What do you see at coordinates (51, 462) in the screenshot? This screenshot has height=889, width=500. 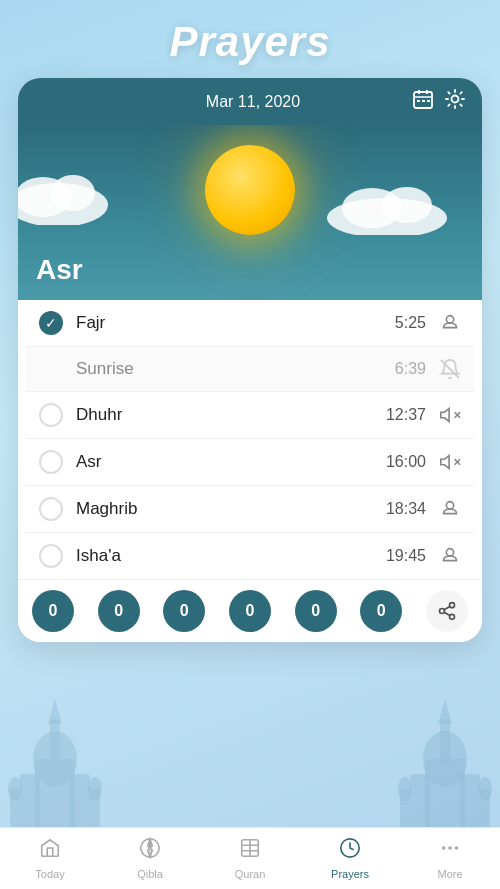 I see `asr-check` at bounding box center [51, 462].